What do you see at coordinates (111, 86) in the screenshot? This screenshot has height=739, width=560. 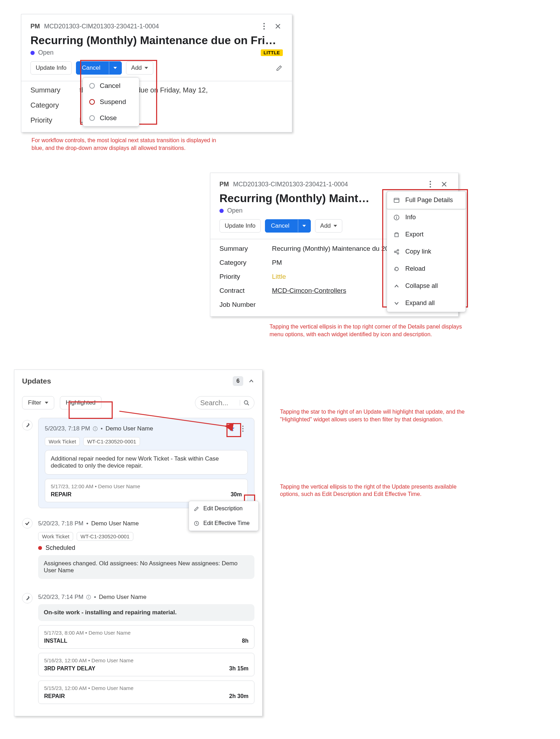 I see `dropdown-item-cancel: Cancel` at bounding box center [111, 86].